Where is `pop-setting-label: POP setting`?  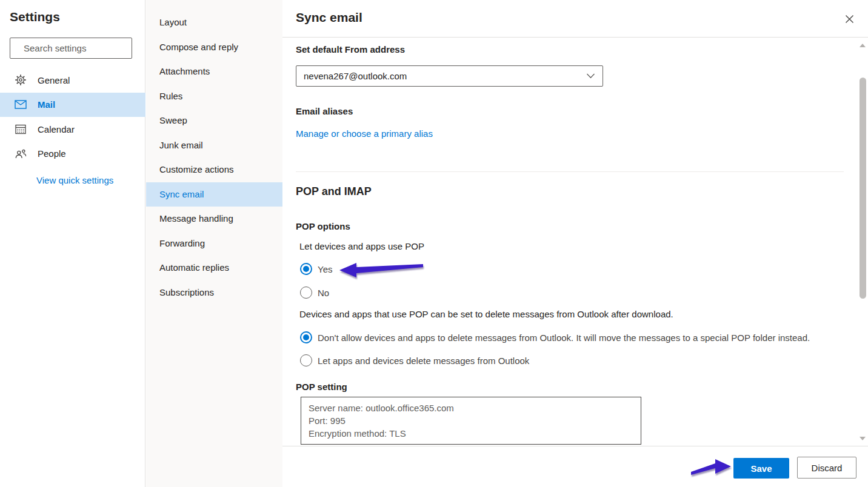
pop-setting-label: POP setting is located at coordinates (321, 386).